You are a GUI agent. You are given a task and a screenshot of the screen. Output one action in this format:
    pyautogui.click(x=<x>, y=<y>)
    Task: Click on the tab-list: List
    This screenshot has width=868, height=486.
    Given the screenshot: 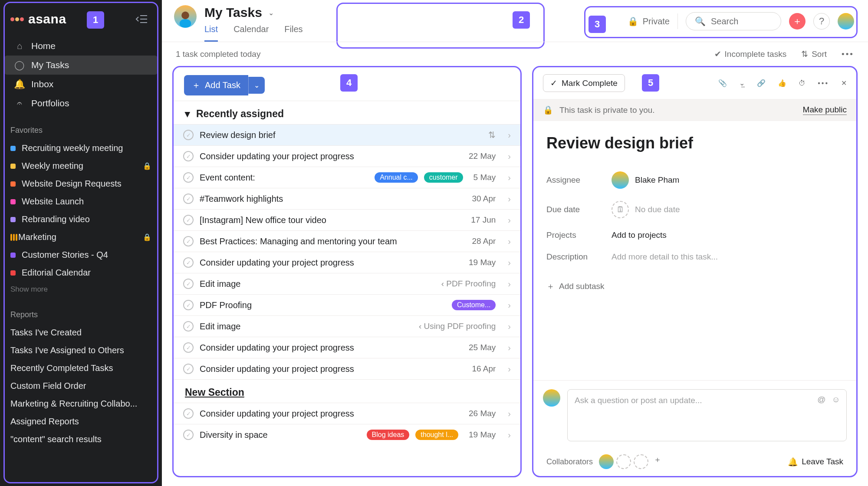 What is the action you would take?
    pyautogui.click(x=211, y=33)
    